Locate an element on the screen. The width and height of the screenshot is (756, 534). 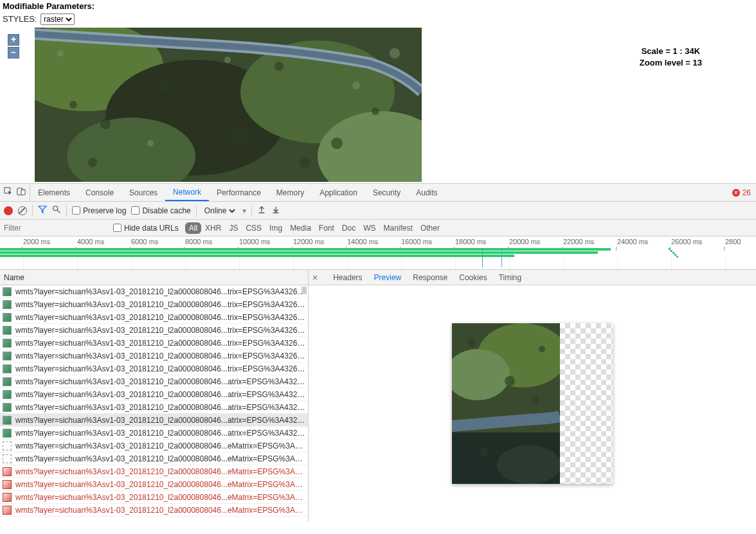
filter-type-other: Other is located at coordinates (430, 228).